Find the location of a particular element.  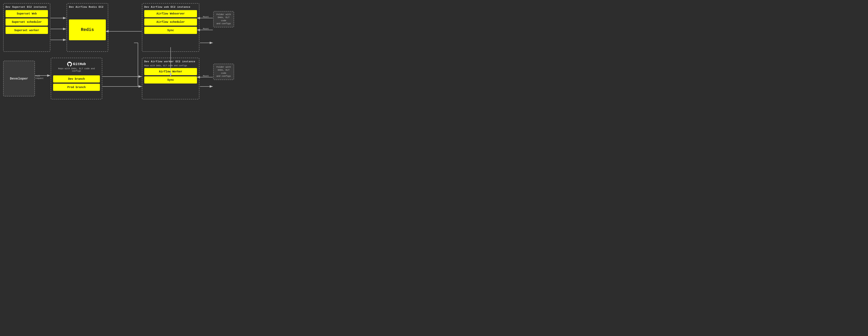

superset-ec2-title: Dev Superset EC2 instance is located at coordinates (27, 7).